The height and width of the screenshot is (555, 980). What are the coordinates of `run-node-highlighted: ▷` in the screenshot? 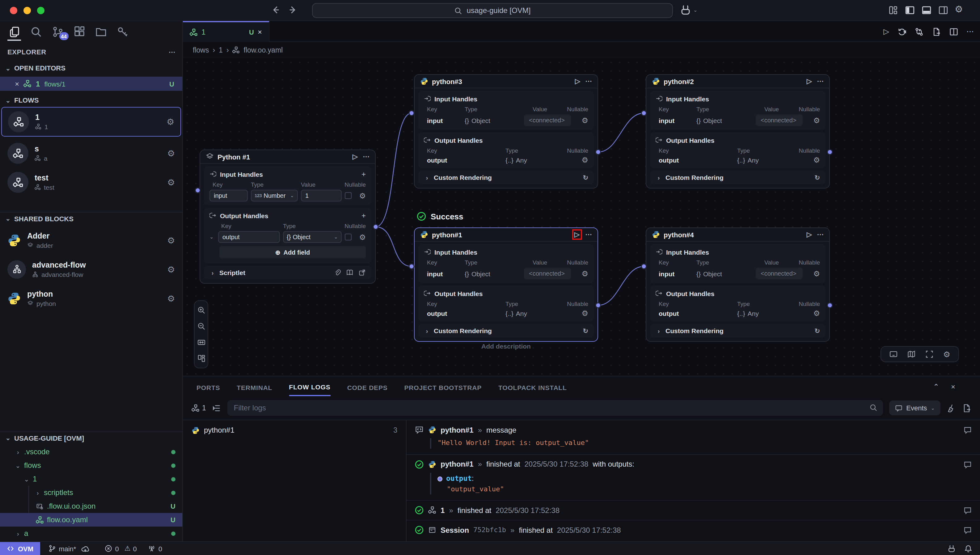 It's located at (577, 235).